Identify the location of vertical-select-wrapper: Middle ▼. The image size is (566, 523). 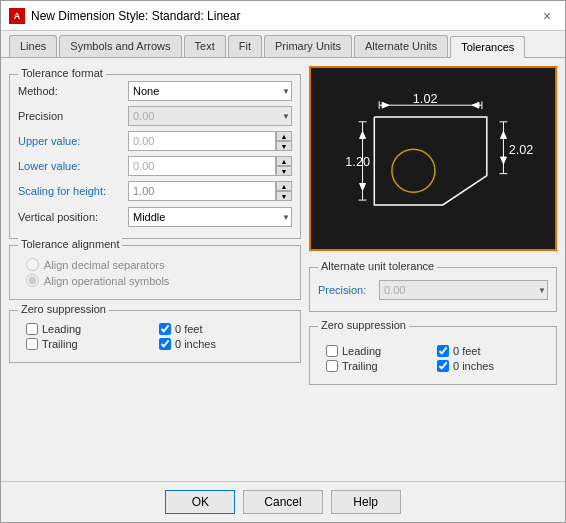
(210, 217).